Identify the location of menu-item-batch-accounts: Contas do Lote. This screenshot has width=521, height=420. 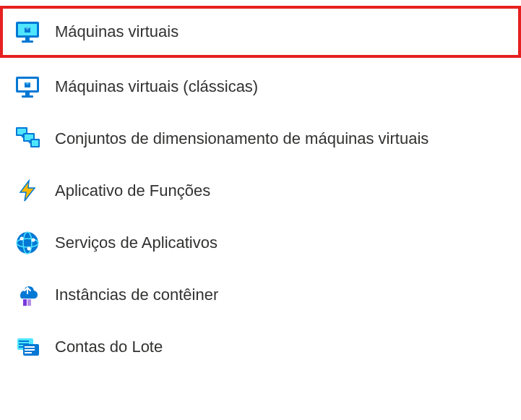
(260, 347).